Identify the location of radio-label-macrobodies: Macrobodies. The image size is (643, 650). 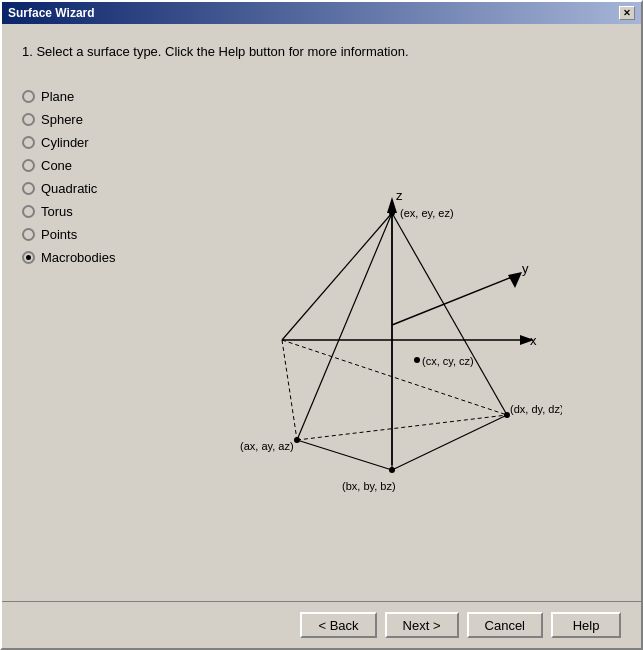
(78, 258).